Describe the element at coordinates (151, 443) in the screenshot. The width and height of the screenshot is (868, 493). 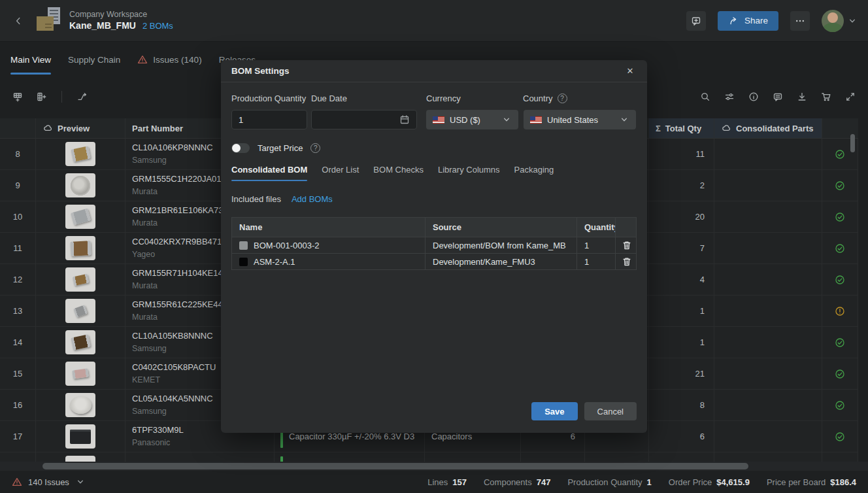
I see `manufacturer: Panasonic` at that location.